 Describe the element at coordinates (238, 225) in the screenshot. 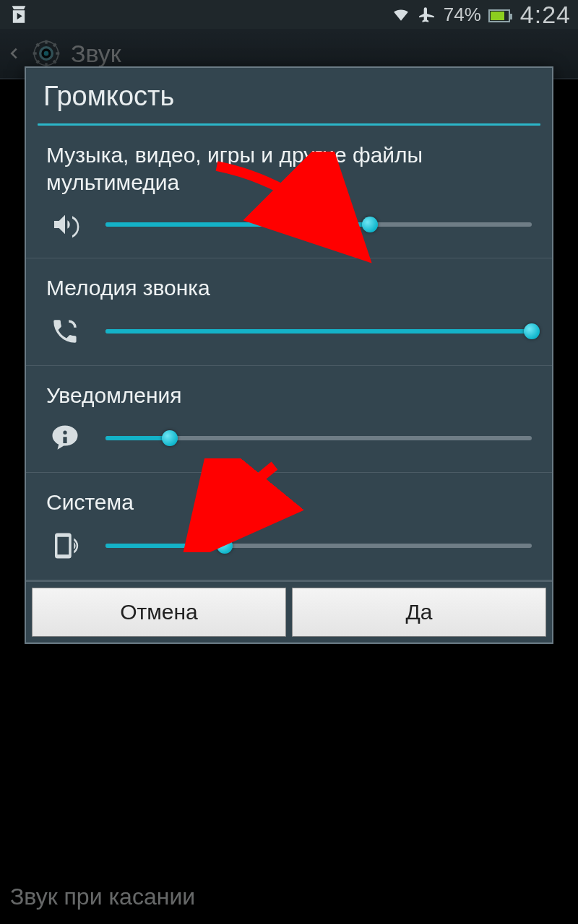

I see `media-volume-fill` at that location.